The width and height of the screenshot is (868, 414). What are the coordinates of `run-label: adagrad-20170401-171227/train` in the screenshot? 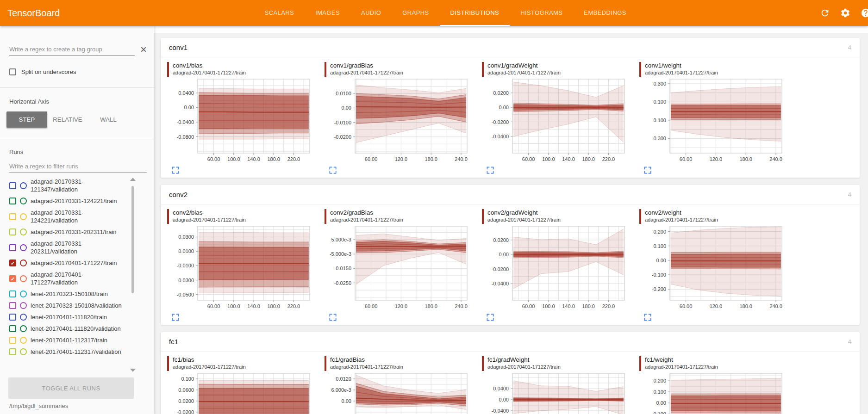 It's located at (74, 263).